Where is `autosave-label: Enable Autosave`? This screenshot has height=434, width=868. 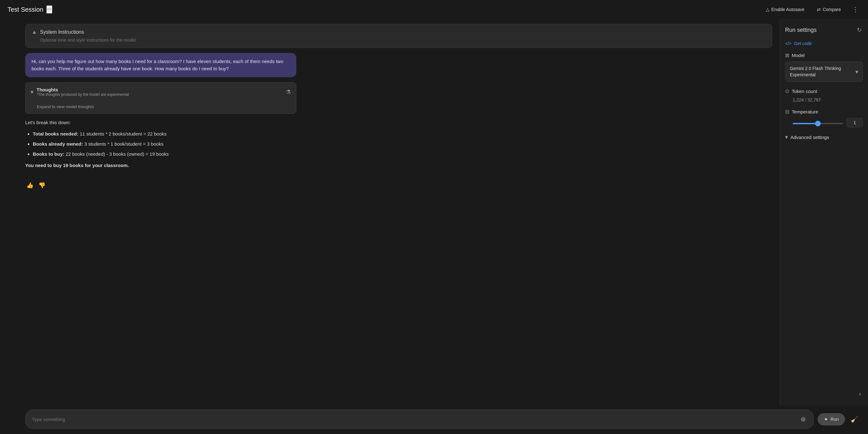
autosave-label: Enable Autosave is located at coordinates (788, 9).